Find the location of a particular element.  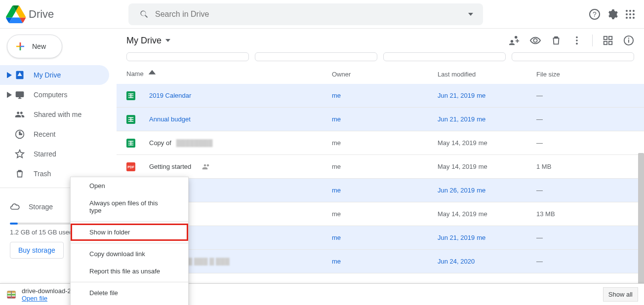

grid-view-icon is located at coordinates (608, 40).